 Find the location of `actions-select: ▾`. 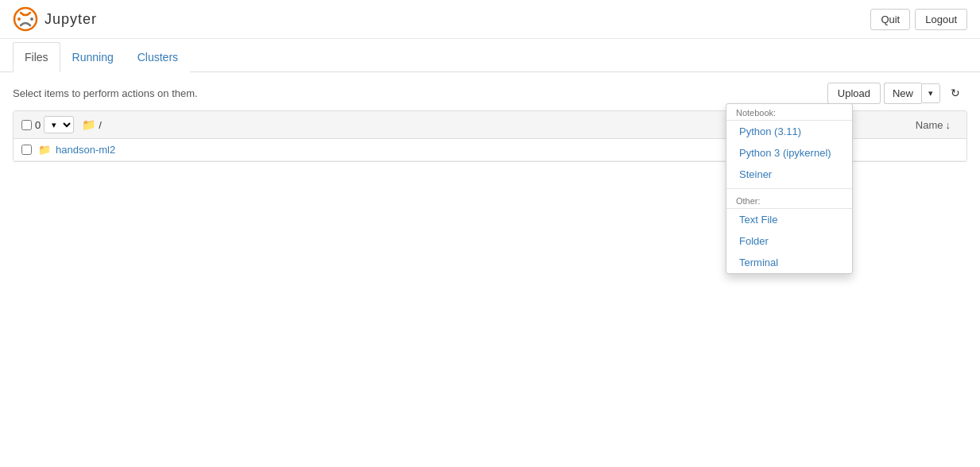

actions-select: ▾ is located at coordinates (59, 125).